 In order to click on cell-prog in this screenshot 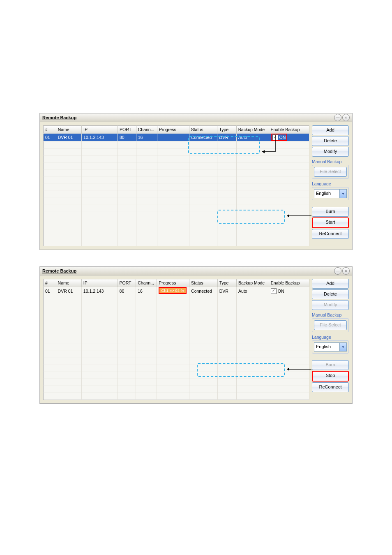, I will do `click(173, 137)`.